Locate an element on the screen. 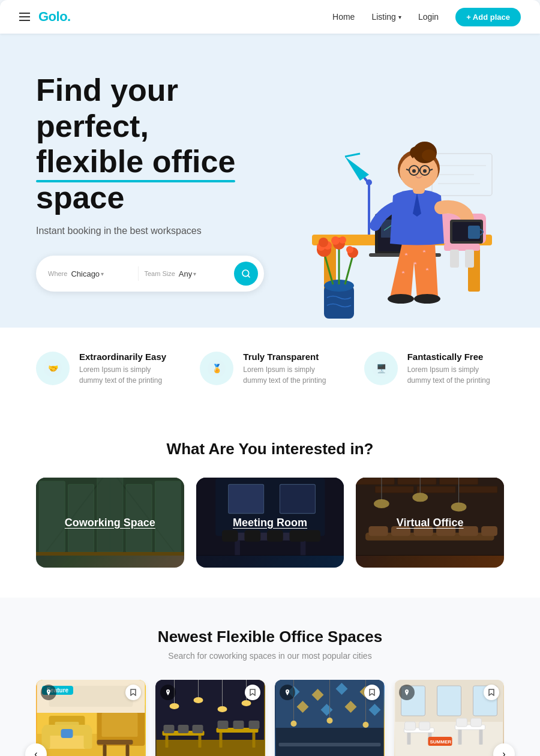 This screenshot has width=540, height=756. category-virtual: Virtual Office is located at coordinates (430, 523).